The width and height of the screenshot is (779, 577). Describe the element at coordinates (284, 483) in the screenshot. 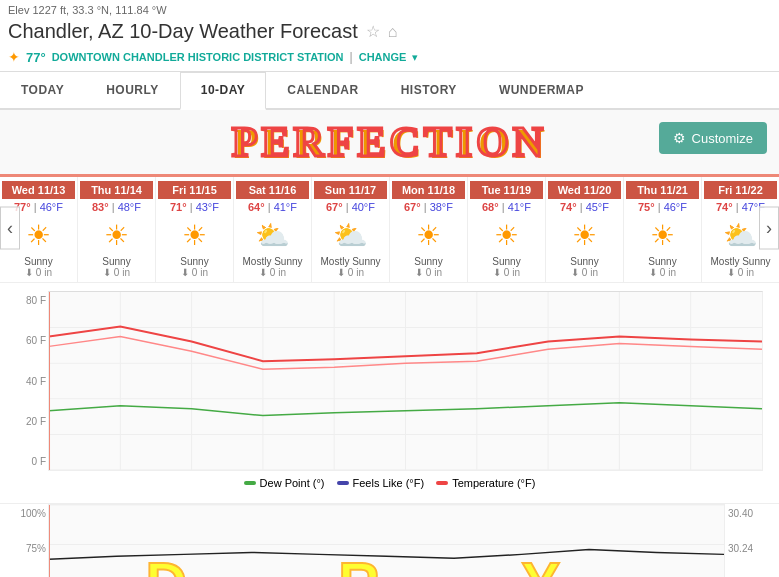

I see `legend-dewpoint: Dew Point (°)` at that location.